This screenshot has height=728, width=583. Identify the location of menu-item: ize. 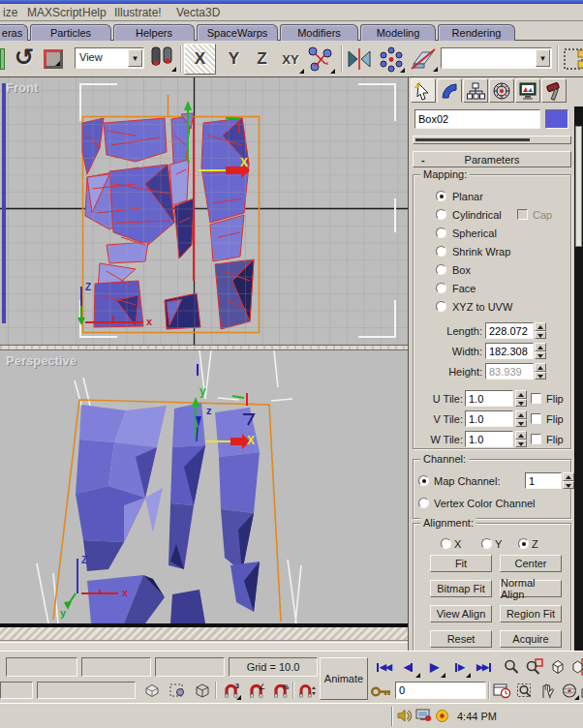
(10, 13).